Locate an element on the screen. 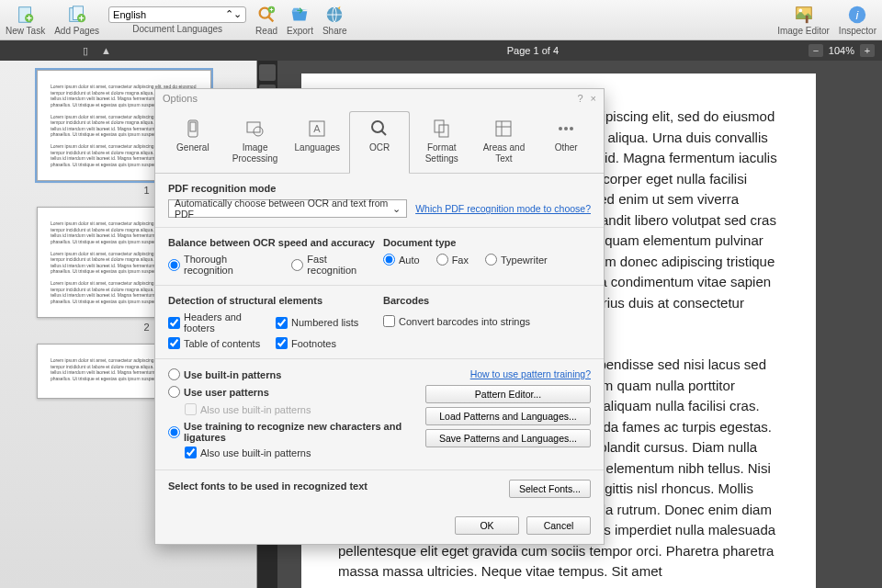  also-builtin-train-check: Also use built-in patterns is located at coordinates (248, 452).